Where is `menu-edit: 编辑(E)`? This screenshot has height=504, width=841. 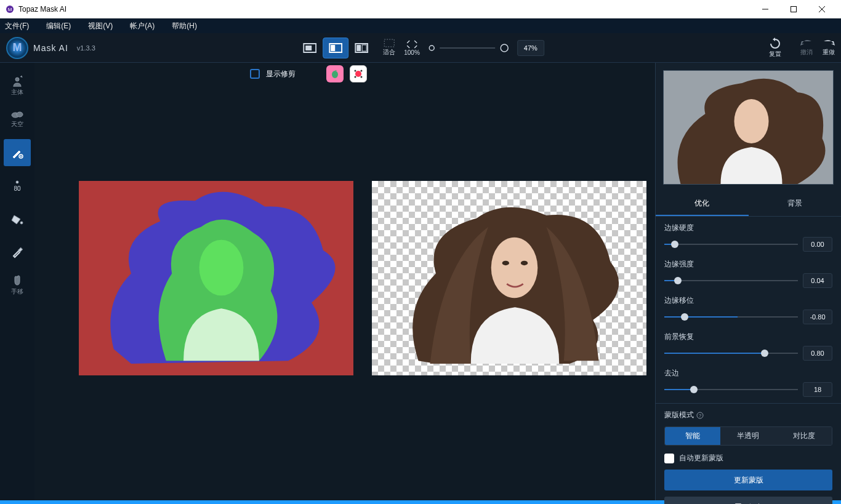
menu-edit: 编辑(E) is located at coordinates (58, 26).